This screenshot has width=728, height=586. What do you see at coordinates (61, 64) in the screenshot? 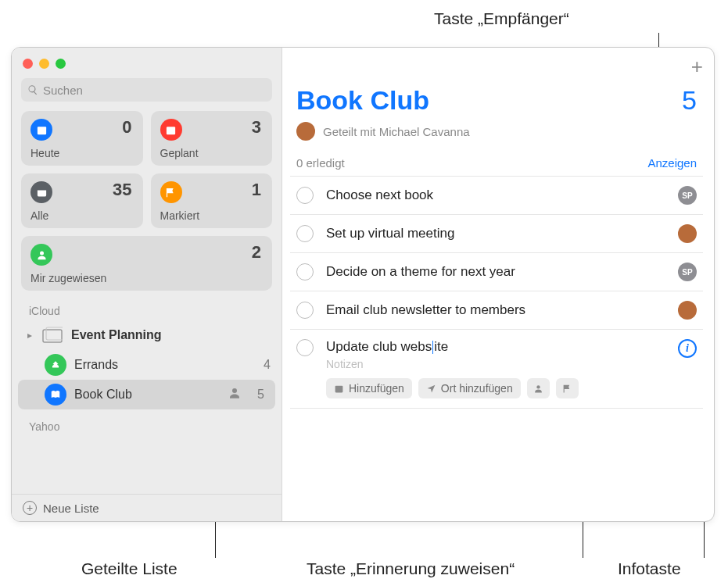
I see `zoom-icon` at bounding box center [61, 64].